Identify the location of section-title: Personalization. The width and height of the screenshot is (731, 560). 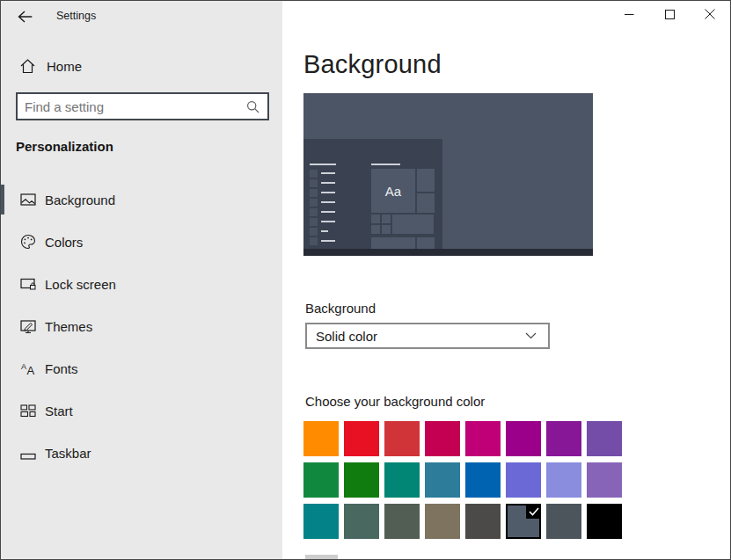
(65, 146).